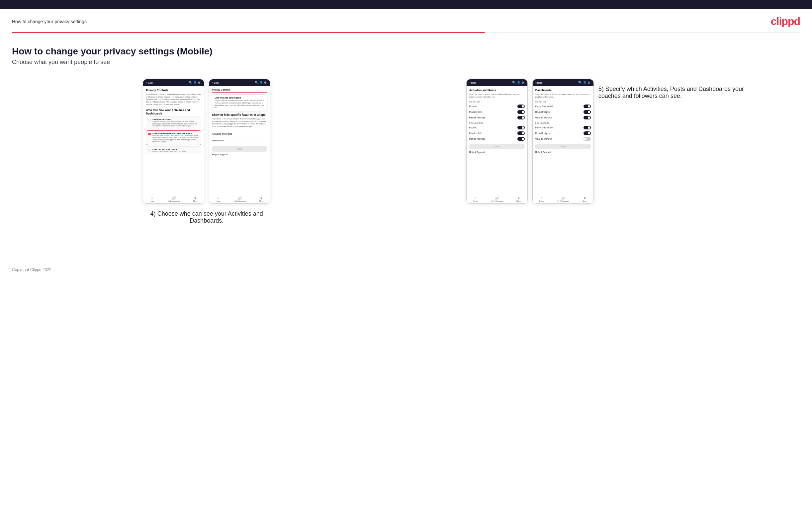 This screenshot has height=507, width=812. What do you see at coordinates (497, 127) in the screenshot?
I see `toggle-rounds-followers: Rounds` at bounding box center [497, 127].